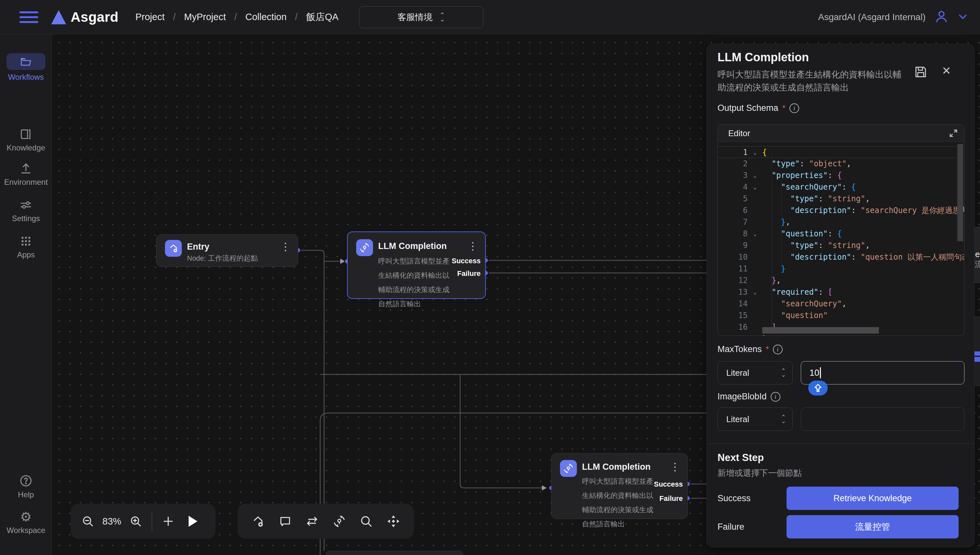 This screenshot has height=555, width=980. Describe the element at coordinates (312, 521) in the screenshot. I see `swap-connections-icon` at that location.